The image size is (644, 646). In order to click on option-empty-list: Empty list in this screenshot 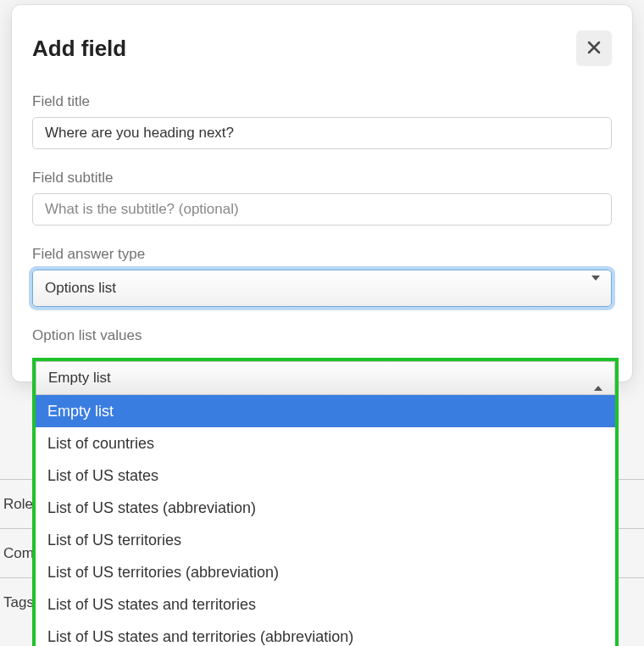, I will do `click(325, 411)`.